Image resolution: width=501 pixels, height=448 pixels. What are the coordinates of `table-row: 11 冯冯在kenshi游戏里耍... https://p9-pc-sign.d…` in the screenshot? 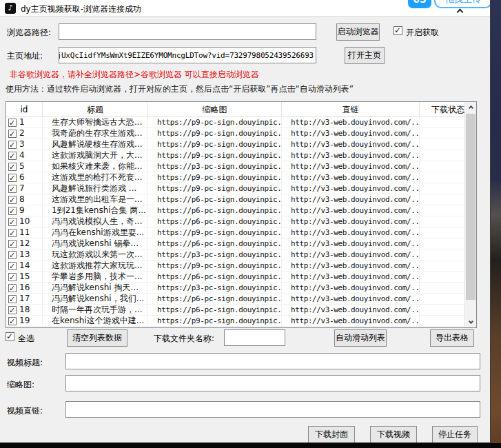 It's located at (236, 233).